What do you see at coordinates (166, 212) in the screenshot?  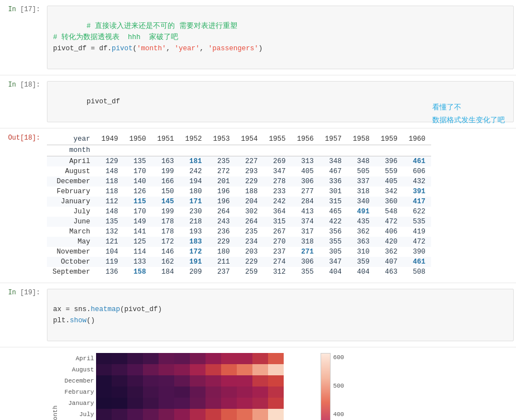 I see `cell-value: 199` at bounding box center [166, 212].